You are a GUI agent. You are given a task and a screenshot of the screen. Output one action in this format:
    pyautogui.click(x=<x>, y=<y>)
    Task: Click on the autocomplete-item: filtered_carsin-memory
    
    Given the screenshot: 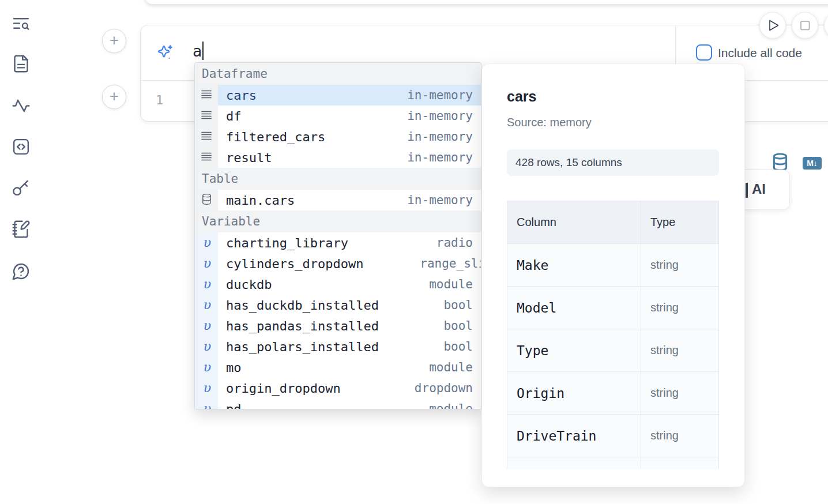 What is the action you would take?
    pyautogui.click(x=338, y=137)
    